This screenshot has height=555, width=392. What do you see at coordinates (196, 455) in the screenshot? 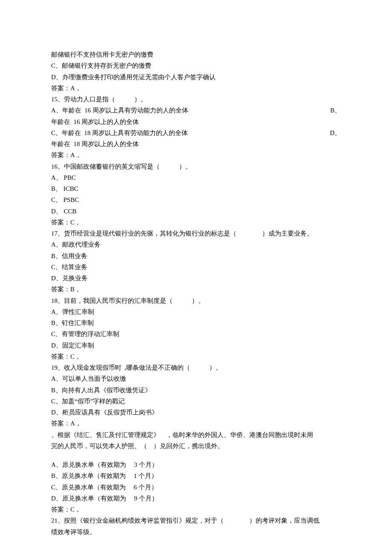
I see `blank-line` at bounding box center [196, 455].